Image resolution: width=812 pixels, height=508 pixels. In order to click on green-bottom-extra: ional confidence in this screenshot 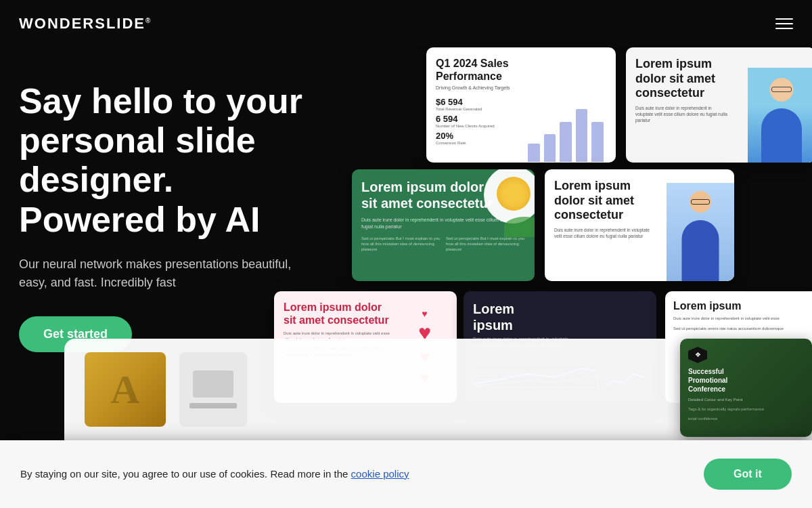, I will do `click(746, 419)`.